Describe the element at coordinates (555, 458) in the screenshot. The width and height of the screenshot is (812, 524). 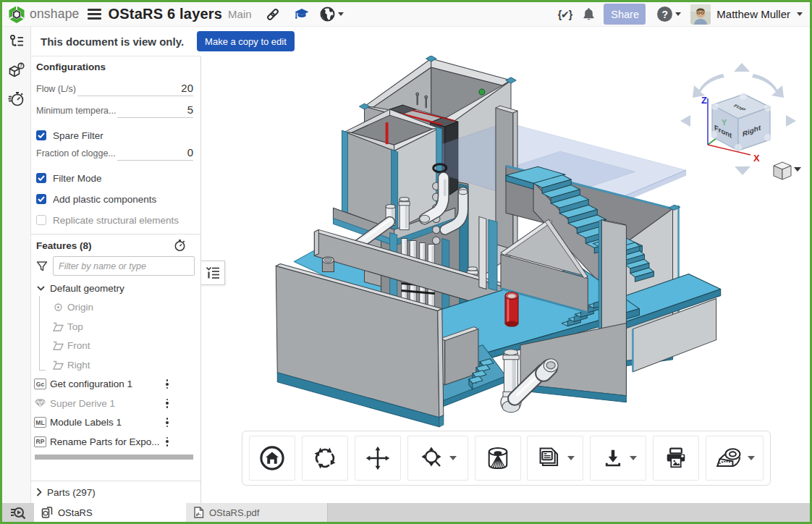
I see `named-views-button` at that location.